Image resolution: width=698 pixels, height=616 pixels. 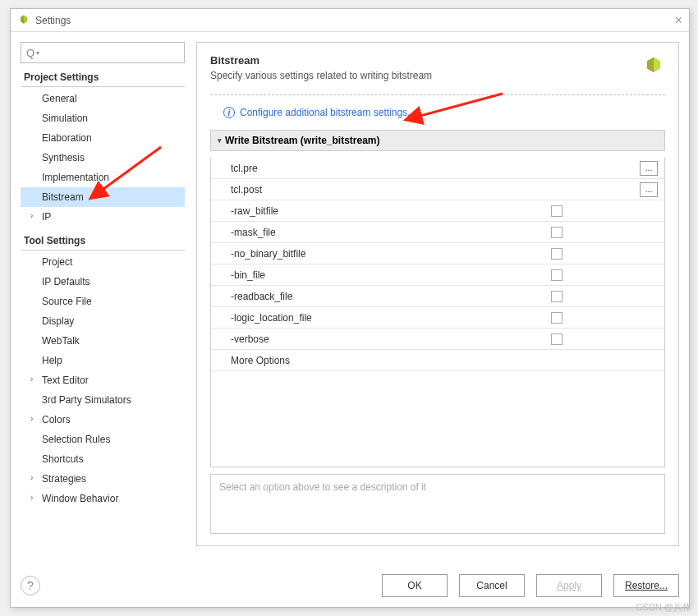 What do you see at coordinates (415, 586) in the screenshot?
I see `ok-button: OK` at bounding box center [415, 586].